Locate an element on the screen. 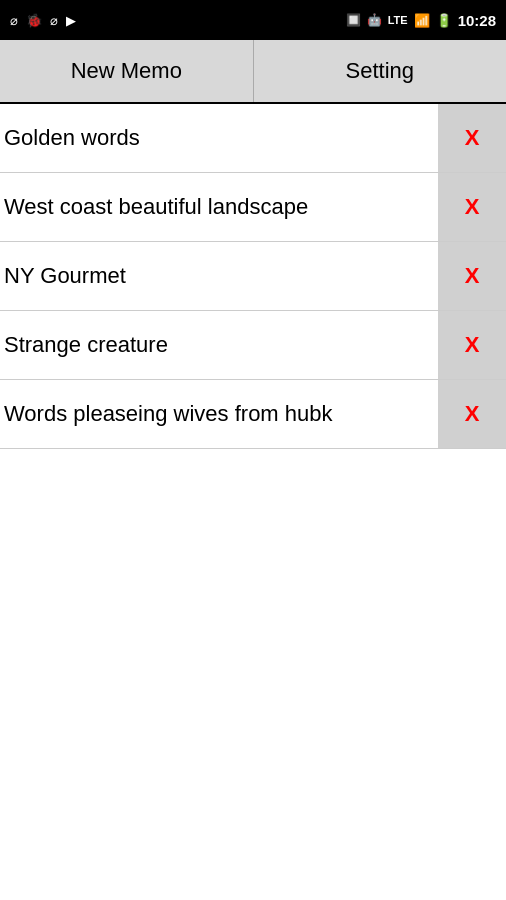  usb-icon-2: ⌀ is located at coordinates (54, 20).